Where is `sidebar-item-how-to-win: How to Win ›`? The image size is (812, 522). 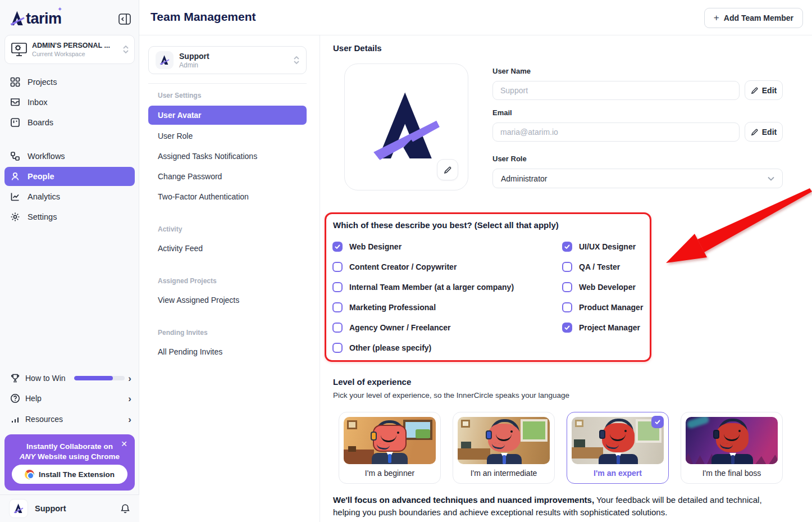
sidebar-item-how-to-win: How to Win › is located at coordinates (70, 378).